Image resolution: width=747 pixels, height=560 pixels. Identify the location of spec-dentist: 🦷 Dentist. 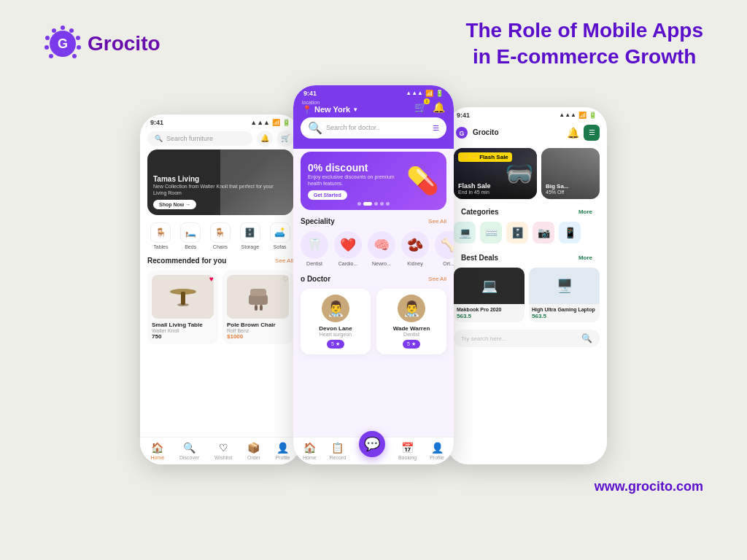
(314, 249).